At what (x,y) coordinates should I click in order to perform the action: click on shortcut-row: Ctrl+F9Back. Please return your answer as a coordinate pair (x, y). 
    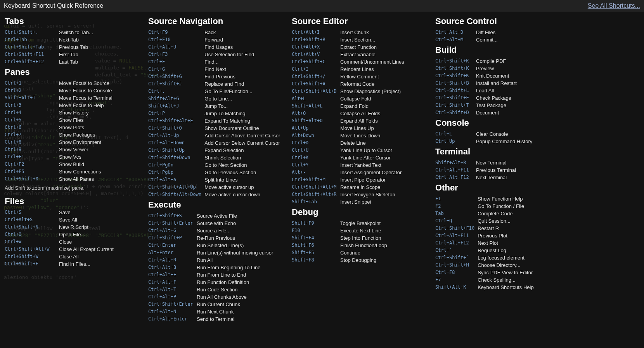
    Looking at the image, I should click on (216, 33).